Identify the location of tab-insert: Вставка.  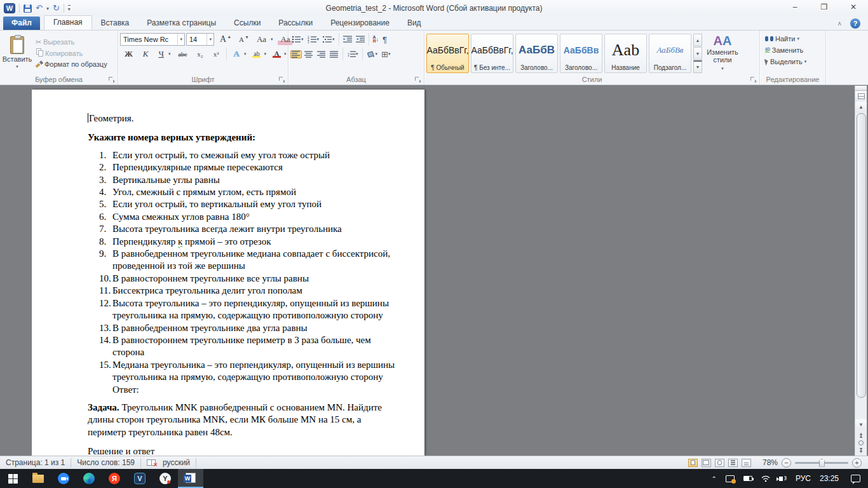
(116, 23).